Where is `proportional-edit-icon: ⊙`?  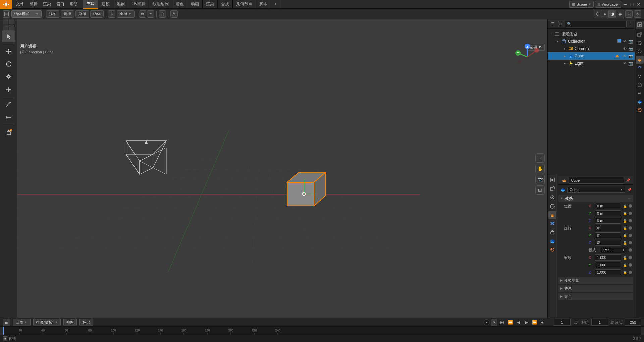 proportional-edit-icon: ⊙ is located at coordinates (162, 14).